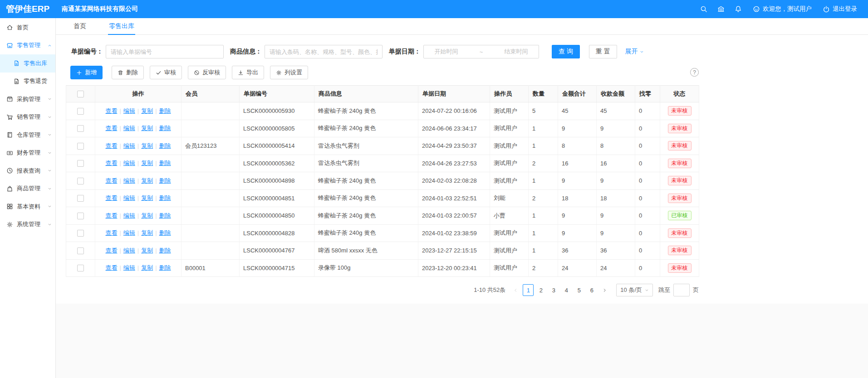 Image resolution: width=868 pixels, height=378 pixels. What do you see at coordinates (634, 290) in the screenshot?
I see `page-size-select: 10 条/页` at bounding box center [634, 290].